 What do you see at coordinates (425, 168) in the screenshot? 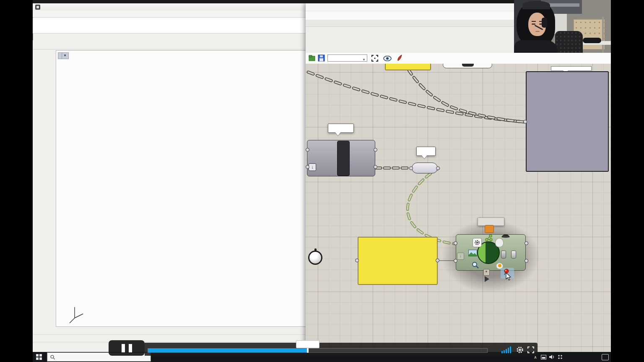
I see `data-node` at bounding box center [425, 168].